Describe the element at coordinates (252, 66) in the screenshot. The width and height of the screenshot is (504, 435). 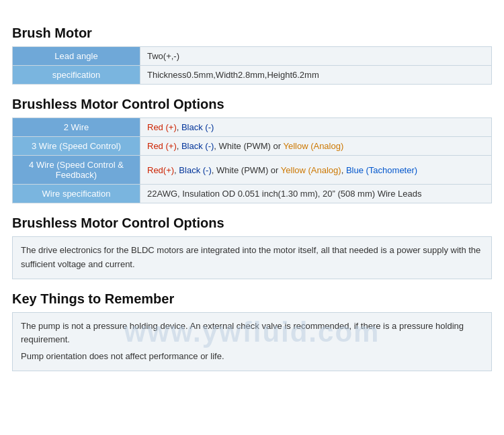
I see `brush-motor-table: Lead angle Two(+,-) specification Thickn…` at that location.